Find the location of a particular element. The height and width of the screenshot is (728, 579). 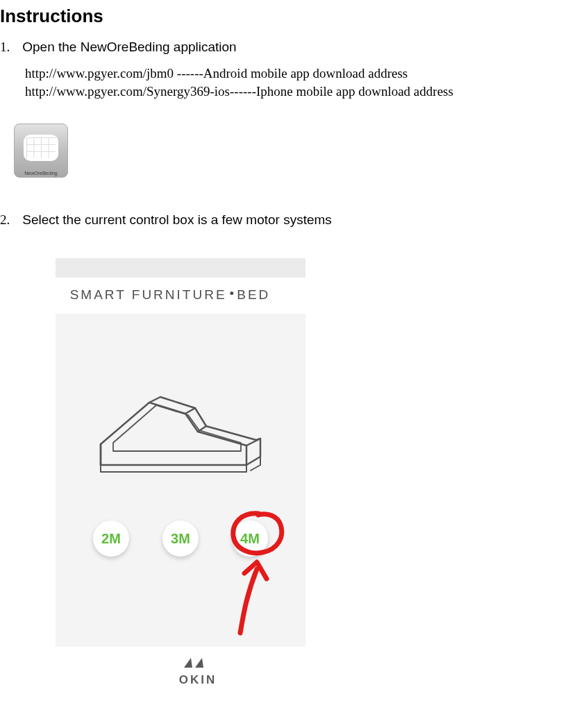

status-bar is located at coordinates (181, 268).